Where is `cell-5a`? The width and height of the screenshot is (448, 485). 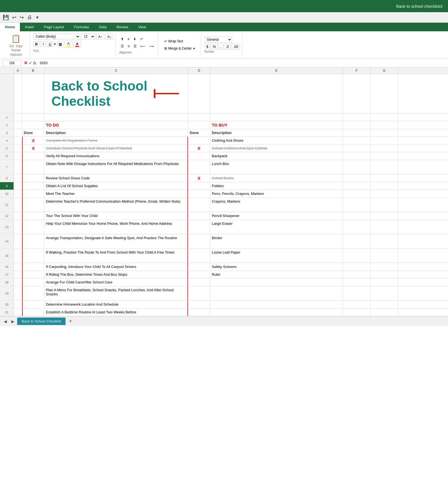 cell-5a is located at coordinates (18, 148).